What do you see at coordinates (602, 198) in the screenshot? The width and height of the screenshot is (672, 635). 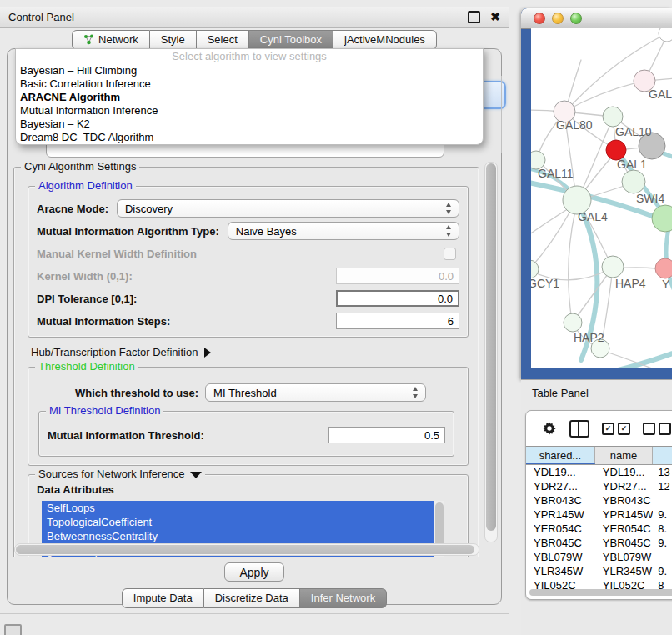 I see `network-canvas: GALGAL80GAL10GAL1GAL11SWI4GAL4GCY1HAP4YH…` at bounding box center [602, 198].